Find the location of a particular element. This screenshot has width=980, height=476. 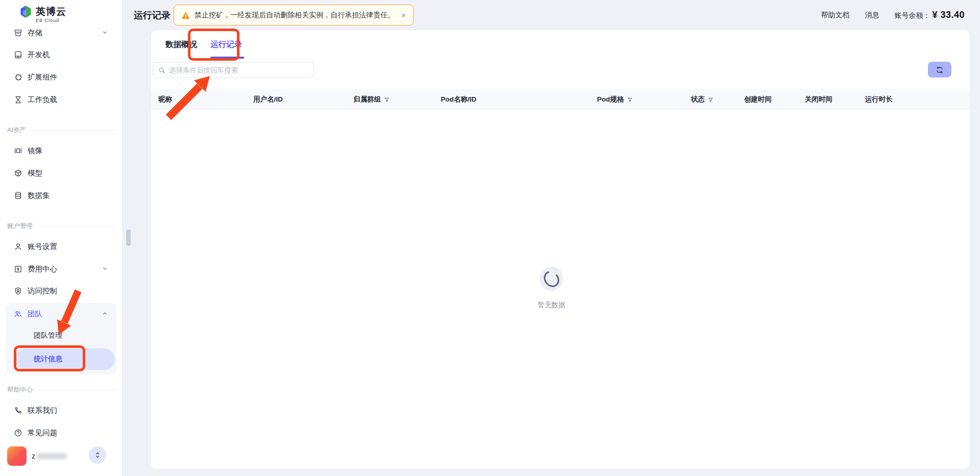

brand-tagline: EB Cloud is located at coordinates (51, 20).